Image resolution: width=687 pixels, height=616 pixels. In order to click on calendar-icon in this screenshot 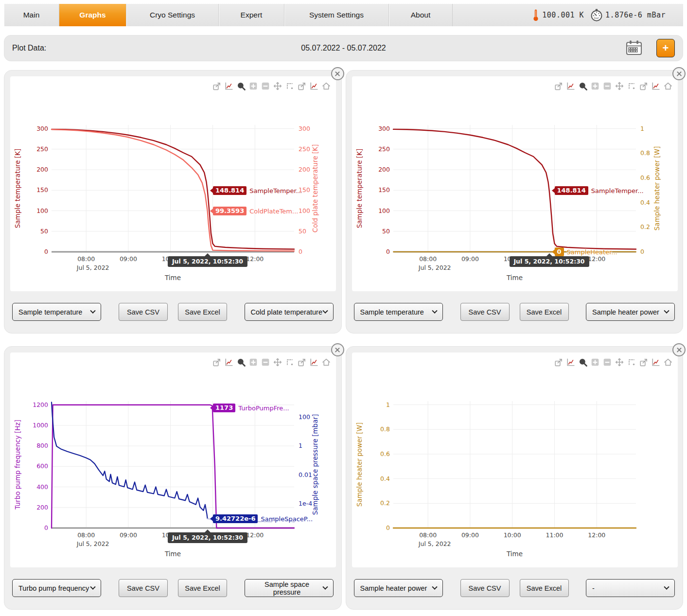, I will do `click(634, 48)`.